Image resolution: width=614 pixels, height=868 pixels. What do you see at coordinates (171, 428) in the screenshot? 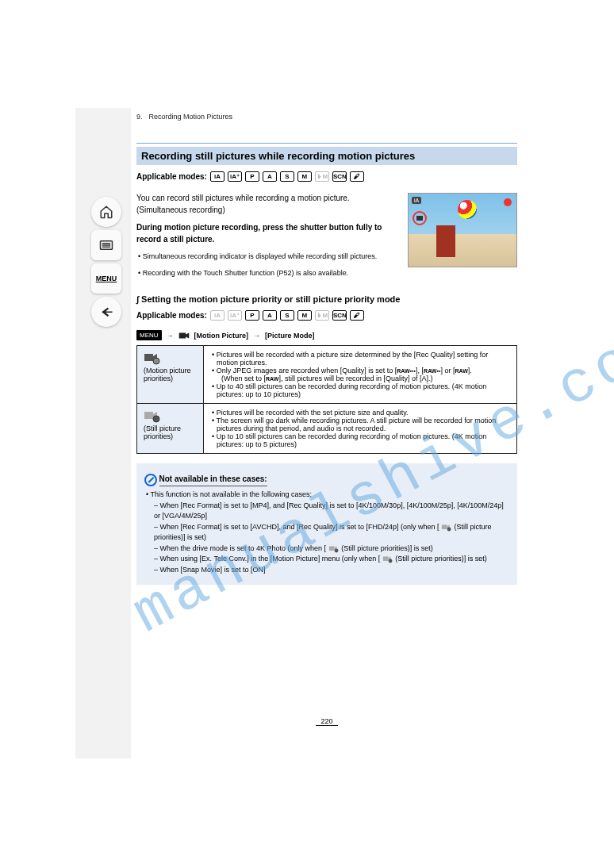
I see `cell-still-priority-label: (Still picture priorities)` at bounding box center [171, 428].